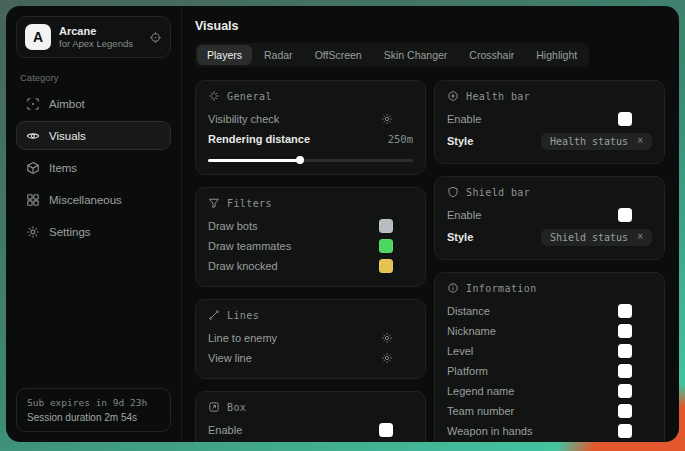 Image resolution: width=685 pixels, height=451 pixels. Describe the element at coordinates (310, 338) in the screenshot. I see `setting-row: Line to enemy` at that location.